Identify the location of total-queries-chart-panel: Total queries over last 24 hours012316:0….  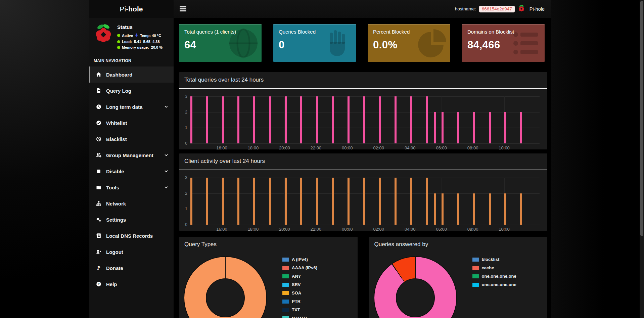
(363, 111).